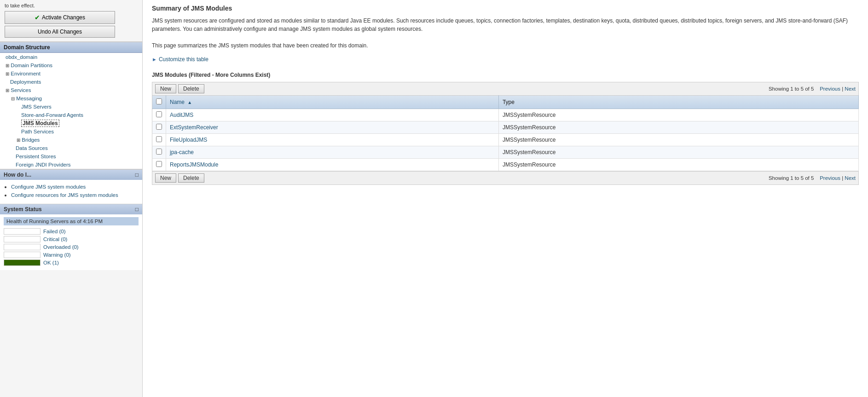 This screenshot has height=397, width=868. What do you see at coordinates (26, 82) in the screenshot?
I see `tree-deployments-link: Deployments` at bounding box center [26, 82].